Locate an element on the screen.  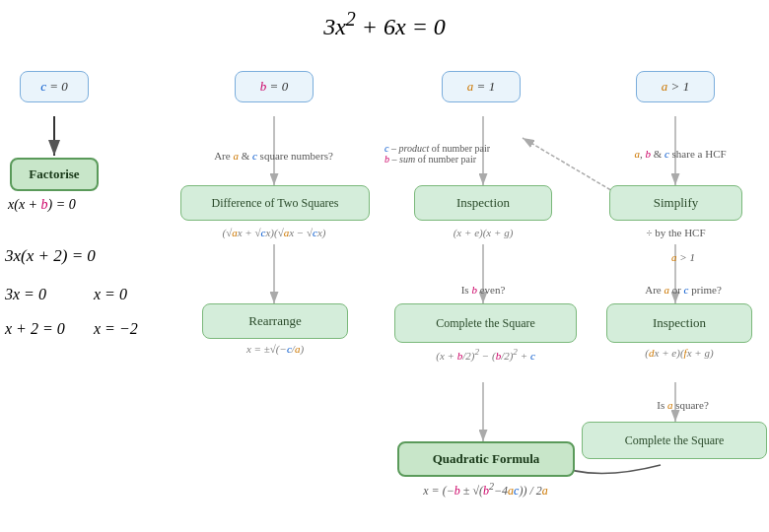
a-b-c-hcf-label: a, b & c share a HCF is located at coordinates (680, 154).